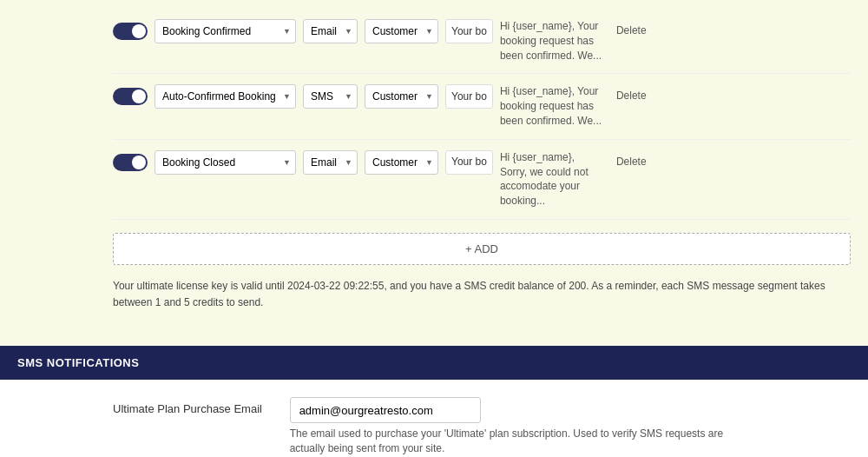 The height and width of the screenshot is (457, 868). Describe the element at coordinates (482, 295) in the screenshot. I see `license-info: Your ultimate license key is valid until…` at that location.